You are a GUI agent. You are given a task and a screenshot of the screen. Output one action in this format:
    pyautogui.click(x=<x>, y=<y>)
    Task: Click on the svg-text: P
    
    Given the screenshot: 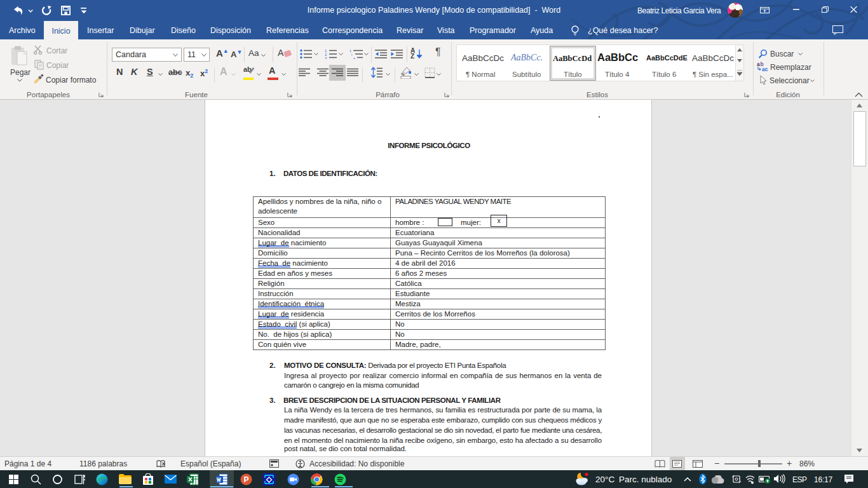 What is the action you would take?
    pyautogui.click(x=247, y=480)
    